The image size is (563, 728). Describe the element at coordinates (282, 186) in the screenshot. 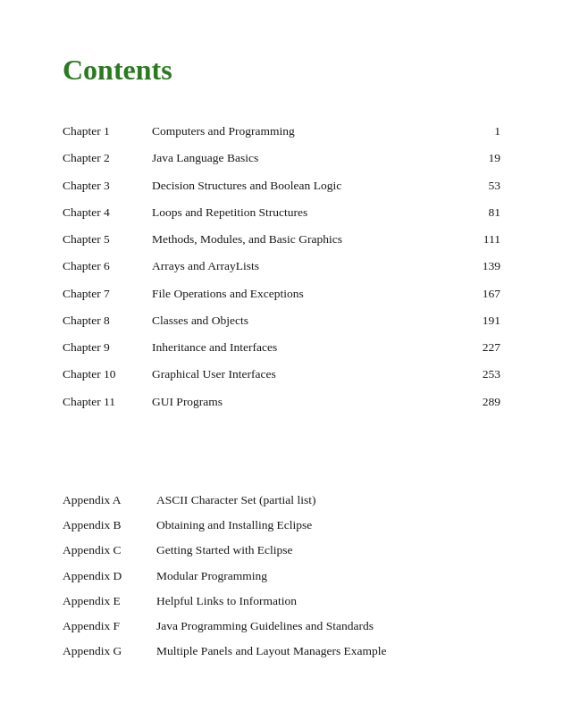

I see `table-row: Chapter 3Decision Structures and Boolean…` at that location.